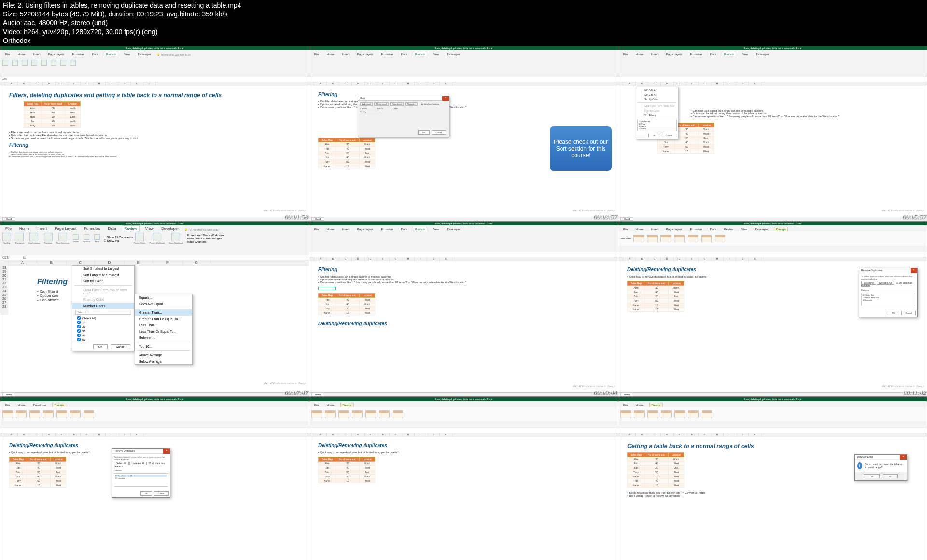  I want to click on slide-intro-title: Filters, deleting duplicates and getting…, so click(154, 95).